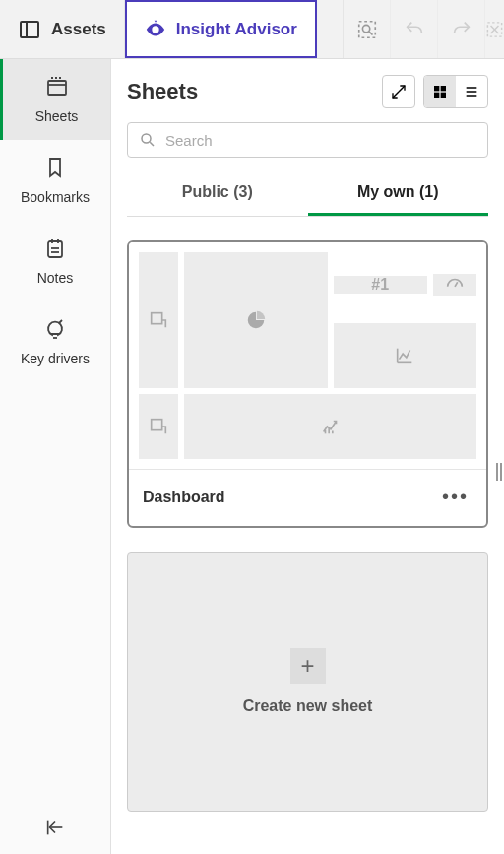  Describe the element at coordinates (55, 342) in the screenshot. I see `sidebar-item-key-drivers: Key drivers` at that location.